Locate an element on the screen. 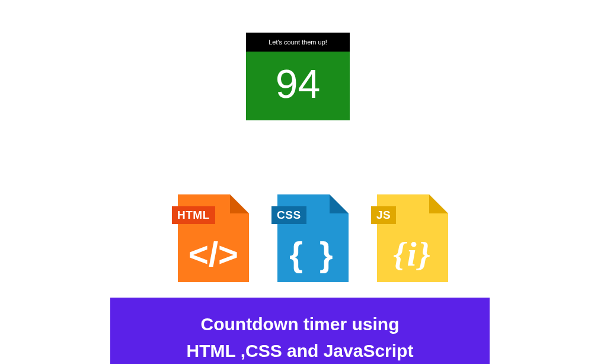 This screenshot has width=607, height=364. html-tag-label: HTML is located at coordinates (193, 215).